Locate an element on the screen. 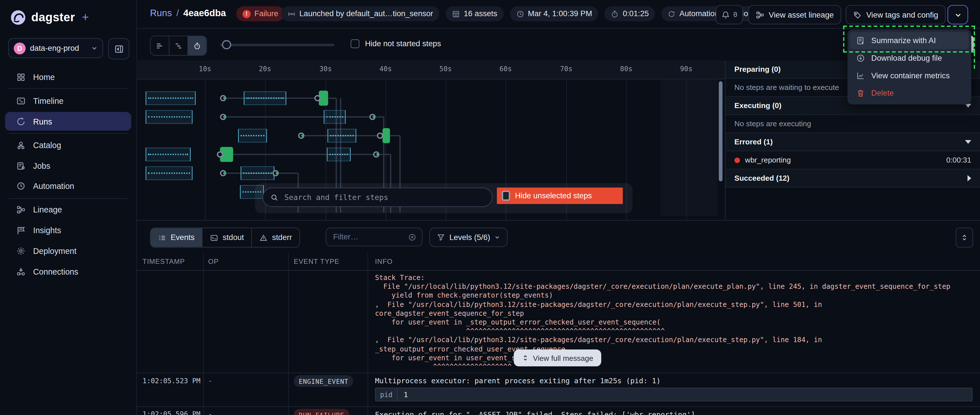 This screenshot has width=980, height=415. sidebar-item-label: Automation is located at coordinates (54, 186).